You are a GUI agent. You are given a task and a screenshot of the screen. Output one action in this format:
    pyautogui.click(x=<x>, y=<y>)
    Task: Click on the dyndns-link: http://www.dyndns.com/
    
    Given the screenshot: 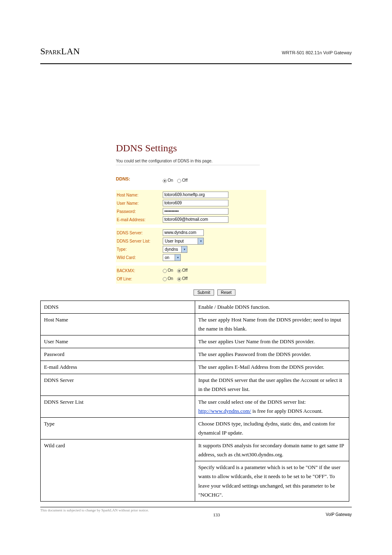 What is the action you would take?
    pyautogui.click(x=225, y=411)
    